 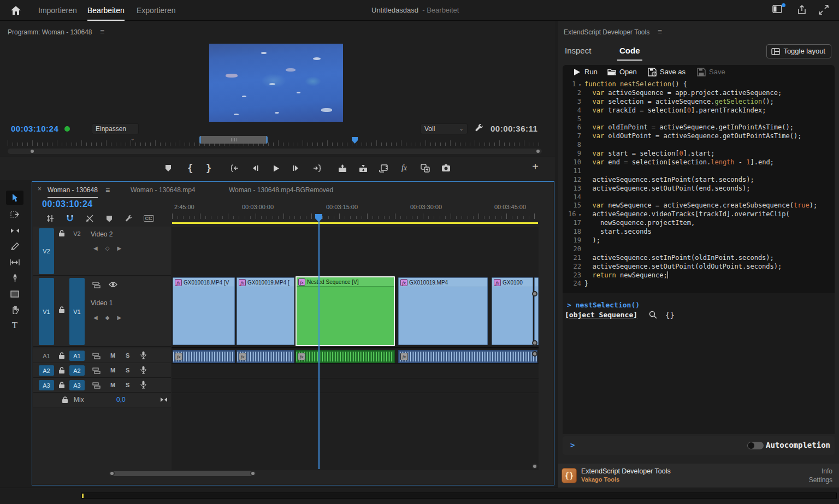 I want to click on add-marker-icon, so click(x=109, y=218).